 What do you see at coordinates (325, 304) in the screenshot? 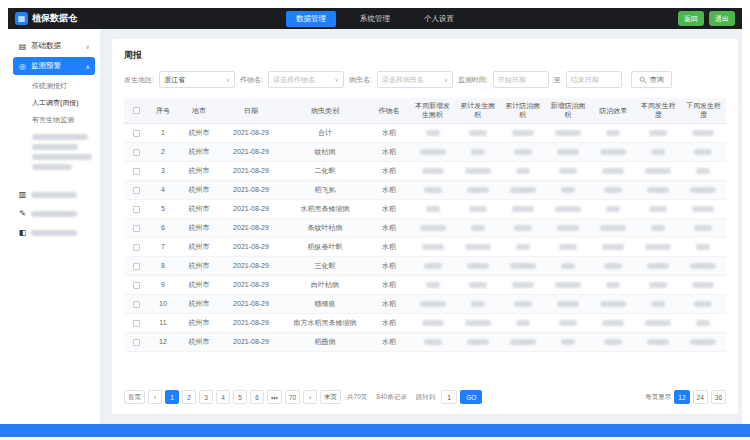
I see `row-pest: 穗颈瘟` at bounding box center [325, 304].